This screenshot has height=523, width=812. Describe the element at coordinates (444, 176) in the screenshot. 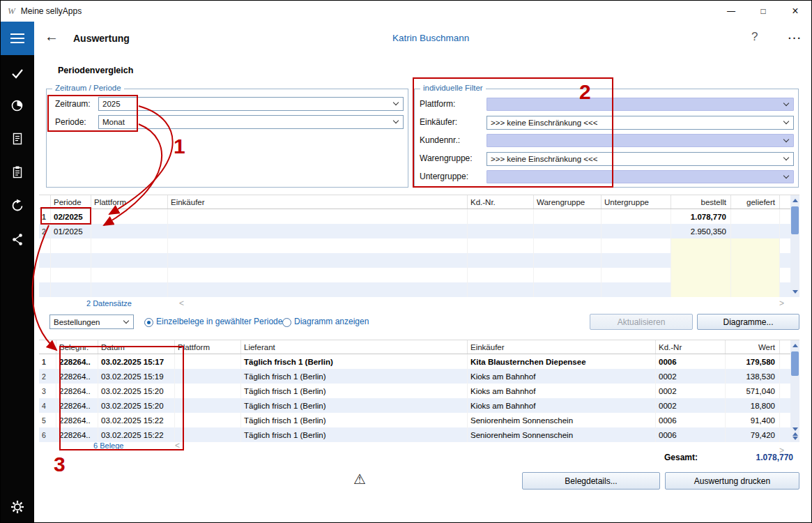

I see `untergruppe-filter-label: Untergruppe:` at that location.